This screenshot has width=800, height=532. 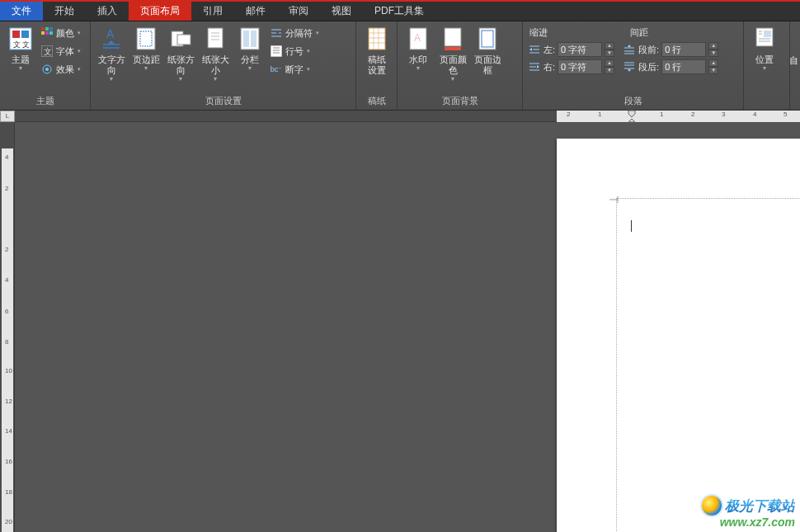 I want to click on indent-left-input, so click(x=580, y=49).